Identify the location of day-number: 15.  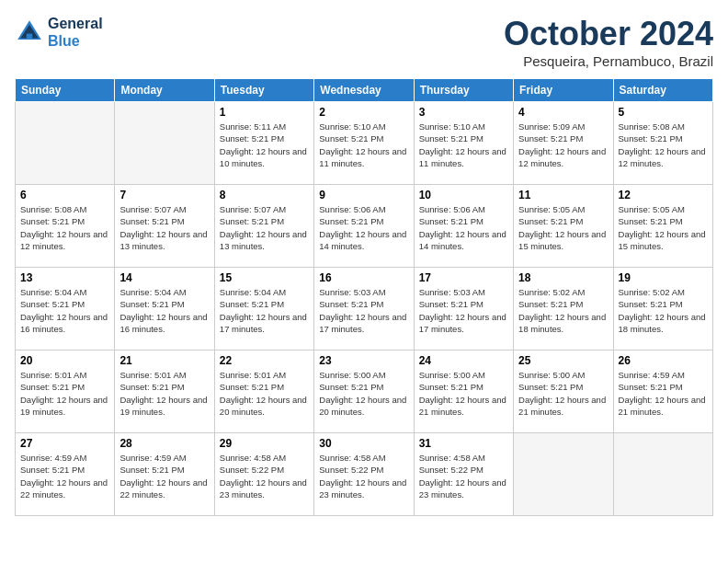
(265, 278).